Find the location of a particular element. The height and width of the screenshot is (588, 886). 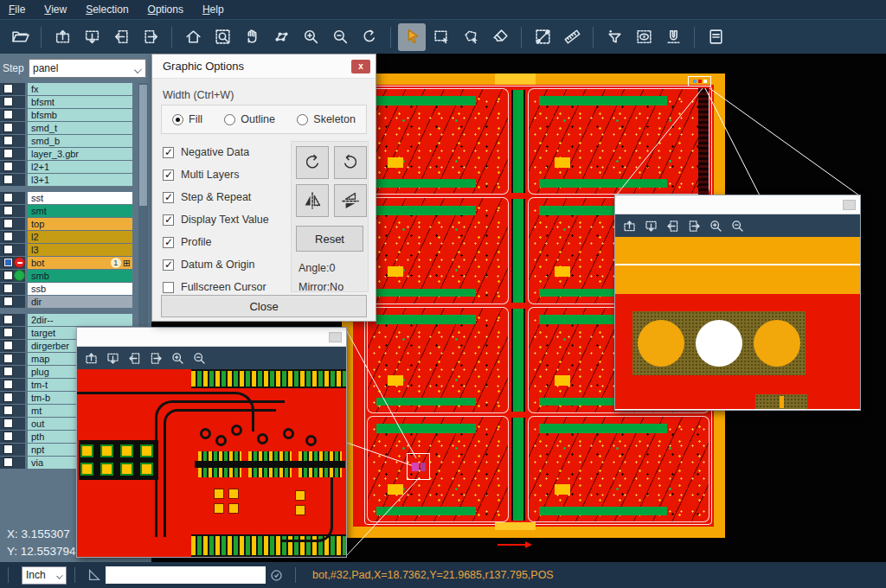

layer-row-l2: l2 is located at coordinates (76, 237).